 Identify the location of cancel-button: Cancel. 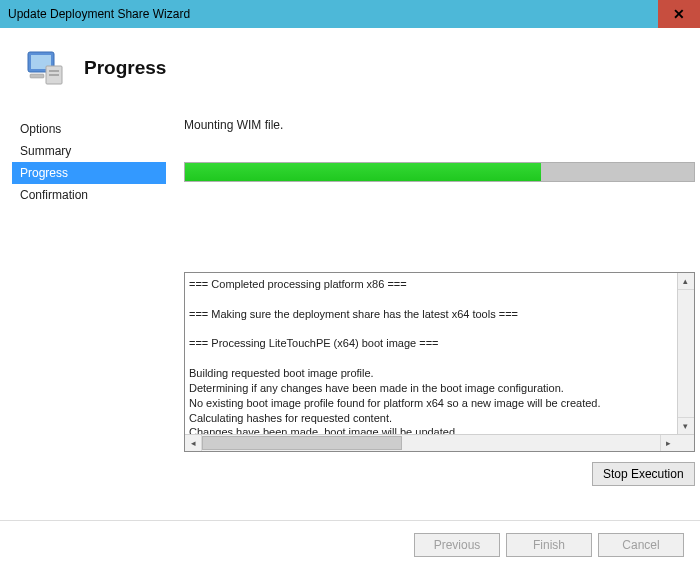
(641, 545).